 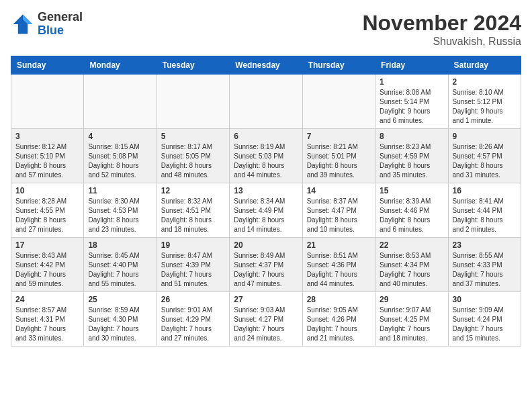 I want to click on day-number: 7, so click(x=339, y=136).